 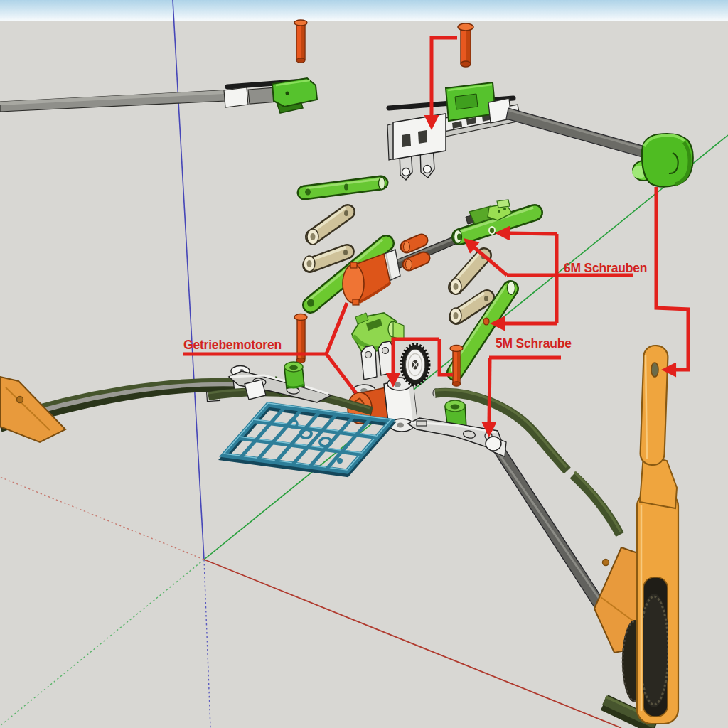 What do you see at coordinates (236, 97) in the screenshot?
I see `rod-collar-left` at bounding box center [236, 97].